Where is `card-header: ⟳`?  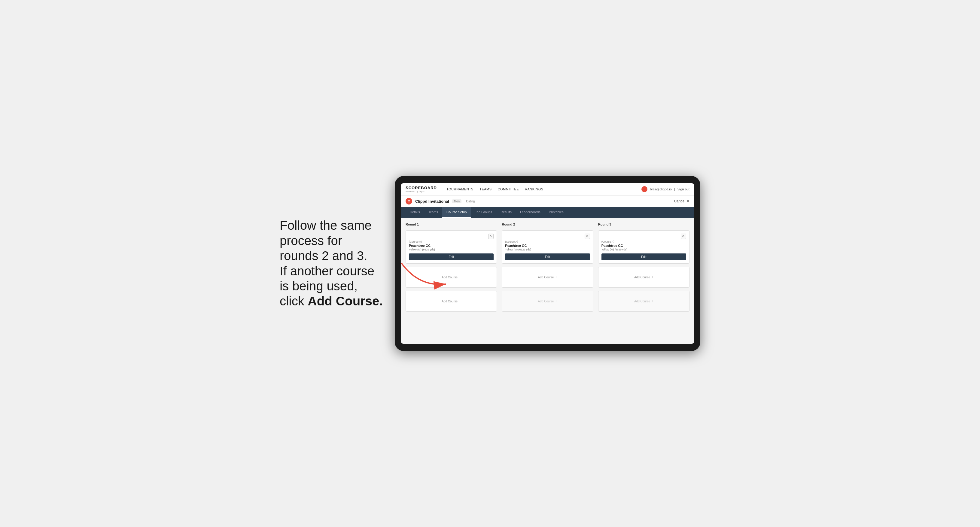
card-header: ⟳ is located at coordinates (451, 237).